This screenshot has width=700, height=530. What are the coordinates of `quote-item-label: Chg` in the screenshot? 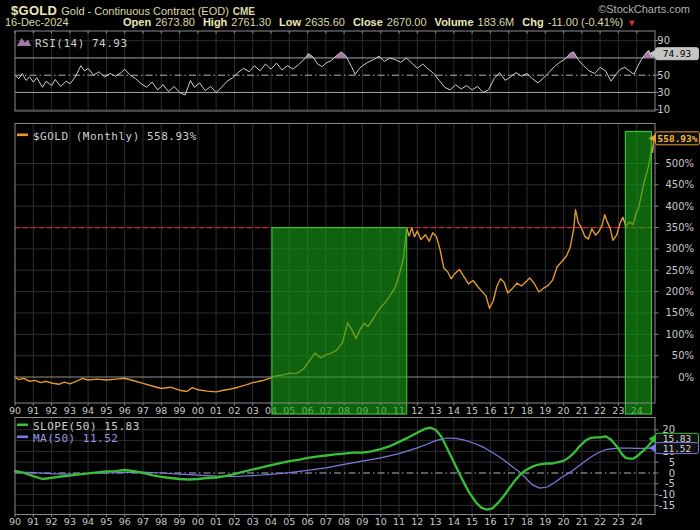 It's located at (532, 22).